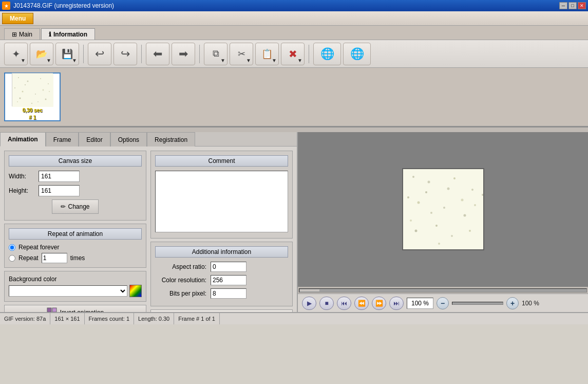  What do you see at coordinates (136, 291) in the screenshot?
I see `color-swatch` at bounding box center [136, 291].